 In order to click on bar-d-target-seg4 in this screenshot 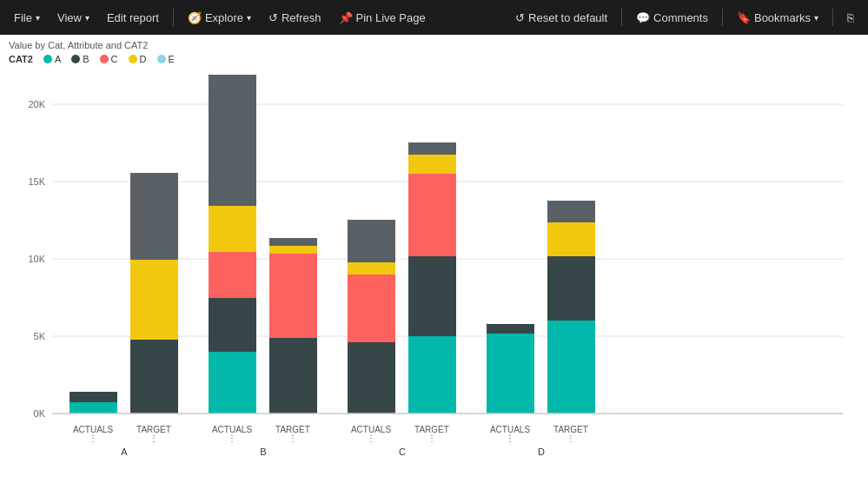, I will do `click(572, 212)`.